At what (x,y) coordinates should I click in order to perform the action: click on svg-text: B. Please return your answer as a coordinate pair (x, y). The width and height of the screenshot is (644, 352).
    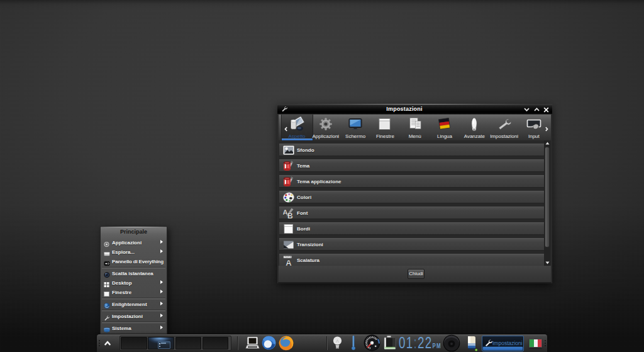
    Looking at the image, I should click on (291, 215).